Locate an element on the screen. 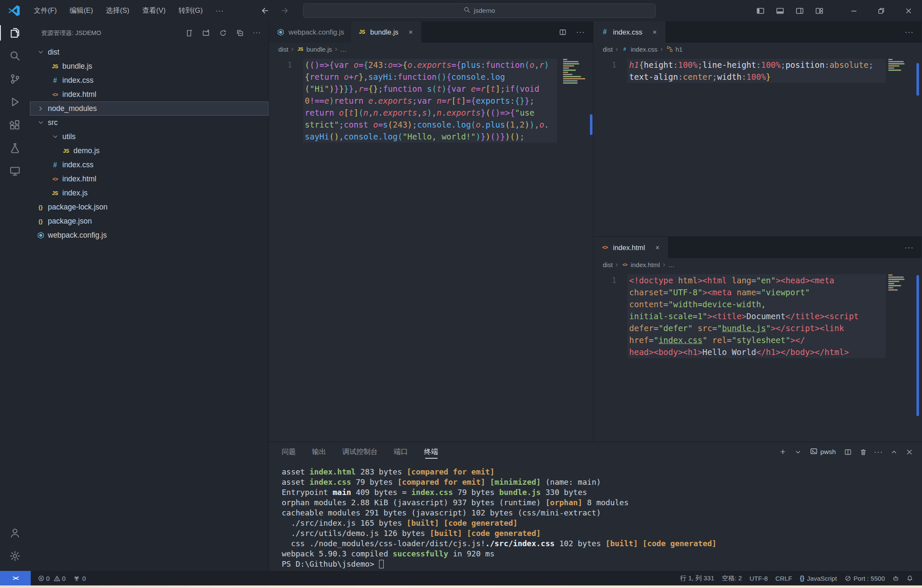  breadcrumb-item: #index.css is located at coordinates (639, 49).